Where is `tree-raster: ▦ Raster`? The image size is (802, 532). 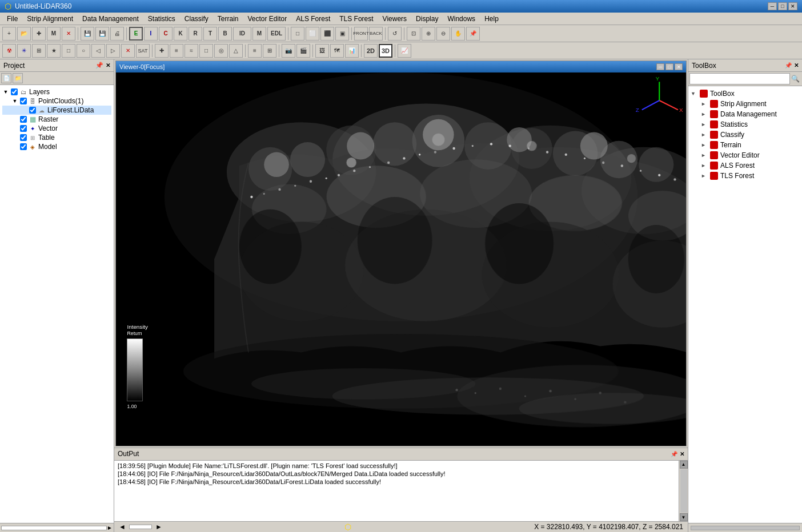 tree-raster: ▦ Raster is located at coordinates (57, 119).